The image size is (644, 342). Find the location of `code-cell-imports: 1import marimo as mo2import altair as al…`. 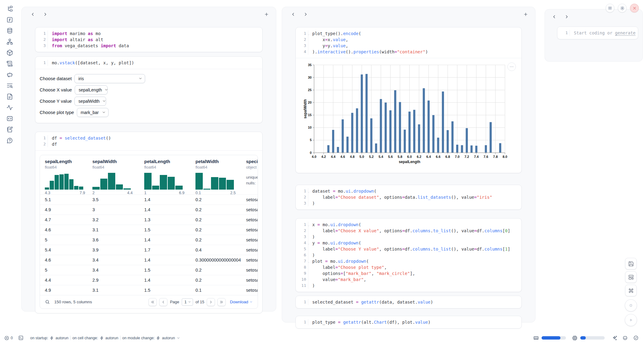

code-cell-imports: 1import marimo as mo2import altair as al… is located at coordinates (149, 40).